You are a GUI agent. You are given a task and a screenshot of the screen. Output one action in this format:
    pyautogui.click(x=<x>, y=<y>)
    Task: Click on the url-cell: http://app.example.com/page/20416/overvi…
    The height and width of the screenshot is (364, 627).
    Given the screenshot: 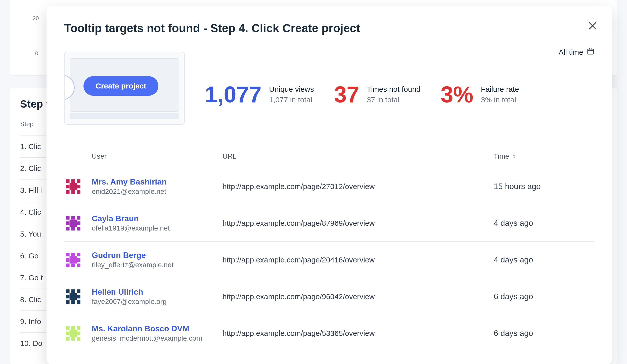 What is the action you would take?
    pyautogui.click(x=358, y=260)
    